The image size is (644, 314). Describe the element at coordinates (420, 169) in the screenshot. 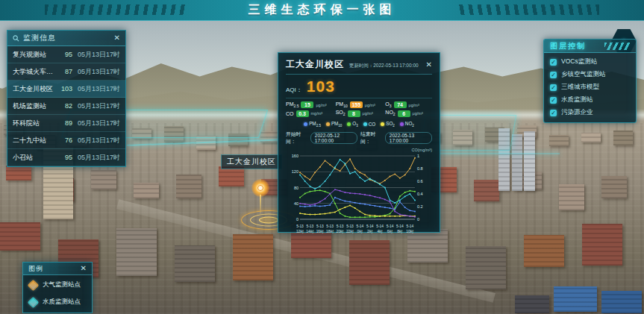

I see `svg-text: 0.8` at that location.